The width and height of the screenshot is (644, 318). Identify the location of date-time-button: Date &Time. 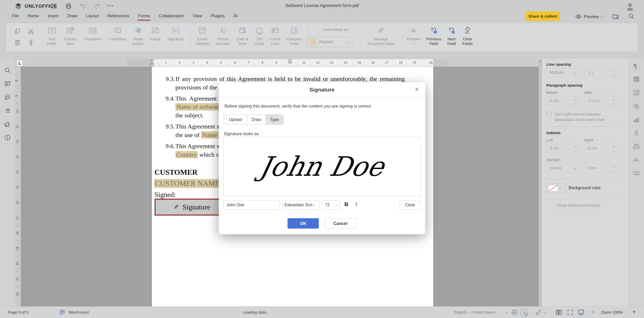
(243, 36).